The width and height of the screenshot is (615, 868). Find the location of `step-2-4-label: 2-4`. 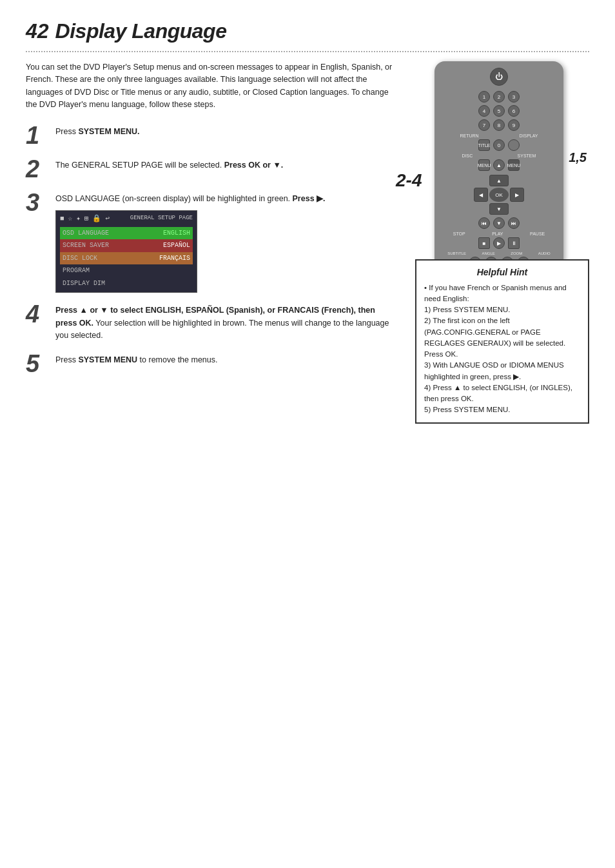

step-2-4-label: 2-4 is located at coordinates (409, 181).